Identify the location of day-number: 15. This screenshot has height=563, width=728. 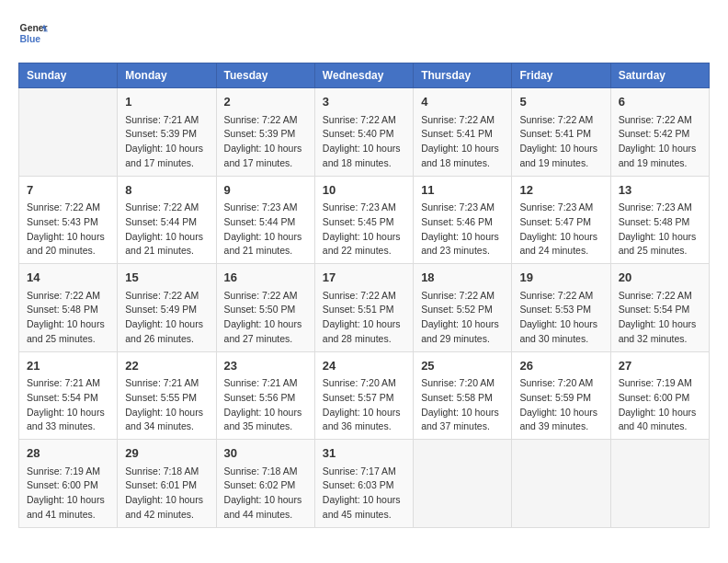
(166, 278).